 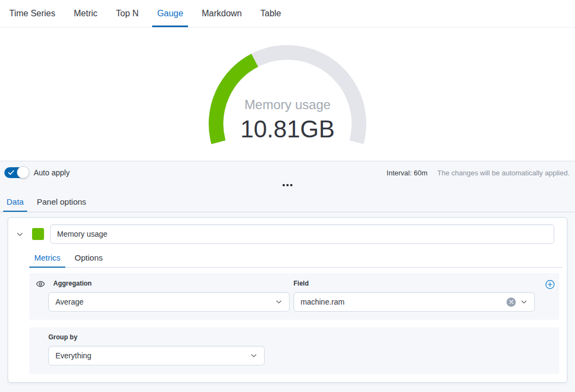 What do you see at coordinates (73, 356) in the screenshot?
I see `group-by-value: Everything` at bounding box center [73, 356].